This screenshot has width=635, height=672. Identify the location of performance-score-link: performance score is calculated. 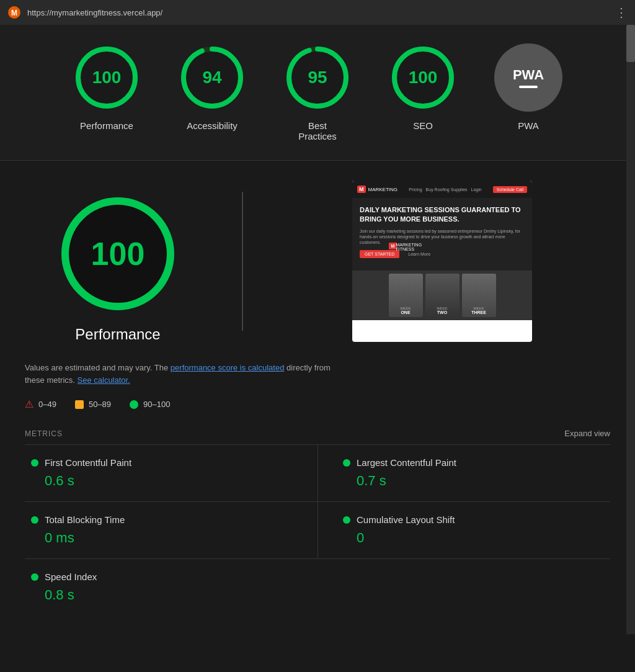
(228, 367).